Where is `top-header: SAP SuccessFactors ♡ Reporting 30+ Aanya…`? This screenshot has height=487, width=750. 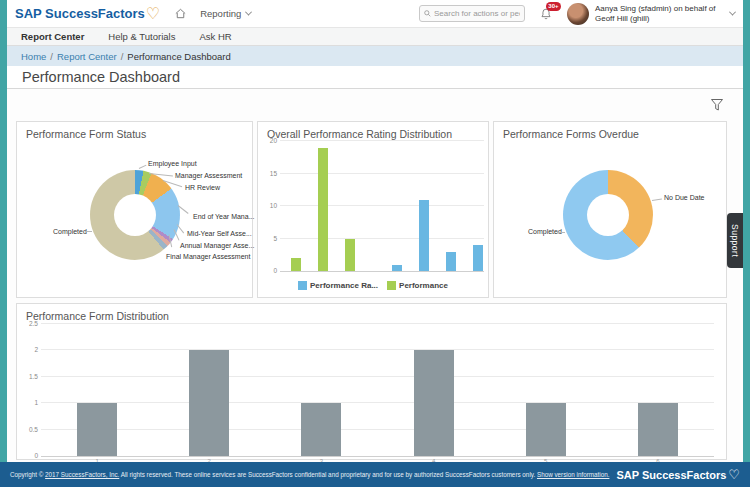
top-header: SAP SuccessFactors ♡ Reporting 30+ Aanya… is located at coordinates (375, 14).